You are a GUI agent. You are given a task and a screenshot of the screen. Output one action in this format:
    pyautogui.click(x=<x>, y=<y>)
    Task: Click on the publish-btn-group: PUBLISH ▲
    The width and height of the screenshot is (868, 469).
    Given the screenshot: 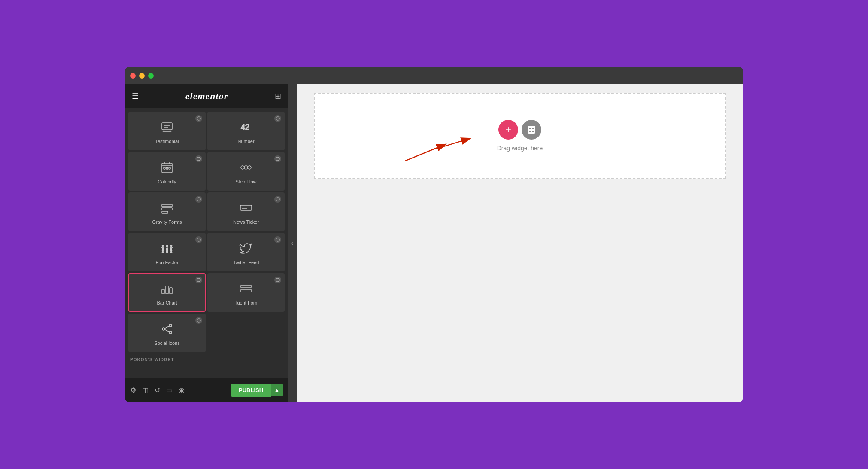 What is the action you would take?
    pyautogui.click(x=257, y=390)
    